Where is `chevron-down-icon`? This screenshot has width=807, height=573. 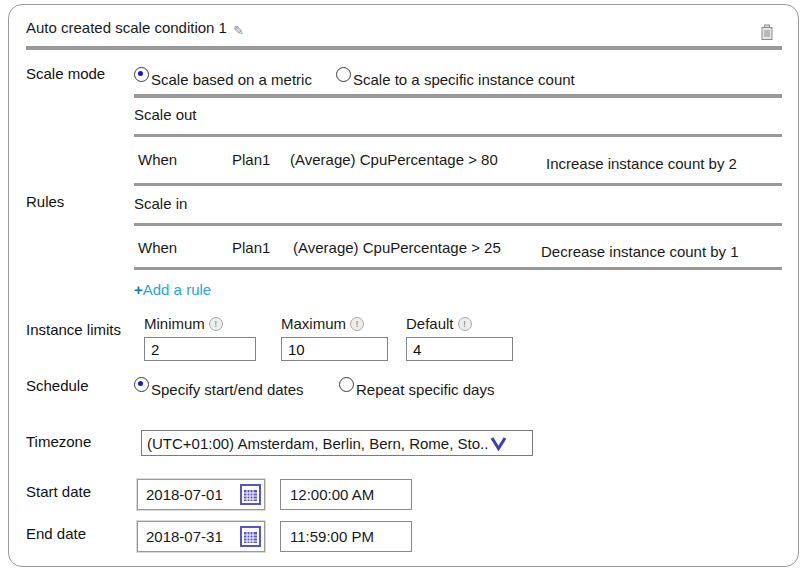 chevron-down-icon is located at coordinates (498, 444).